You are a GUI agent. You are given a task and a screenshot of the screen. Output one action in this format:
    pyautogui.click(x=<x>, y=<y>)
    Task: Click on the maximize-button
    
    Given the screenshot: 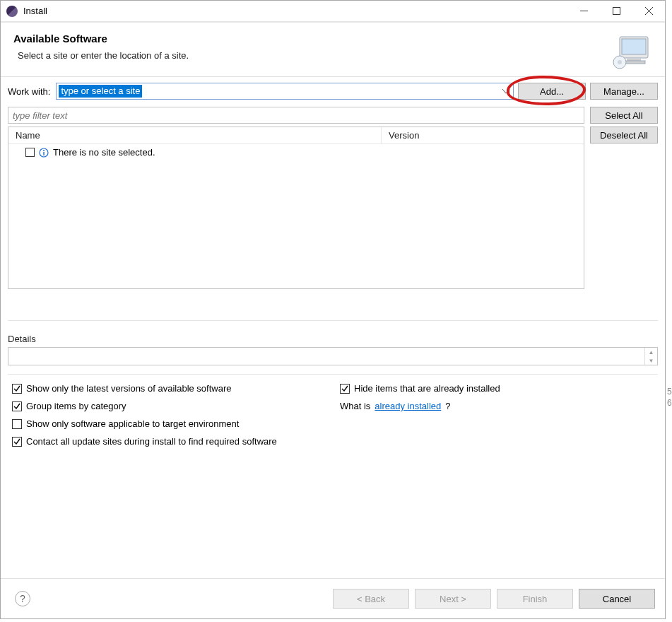 What is the action you would take?
    pyautogui.click(x=616, y=11)
    